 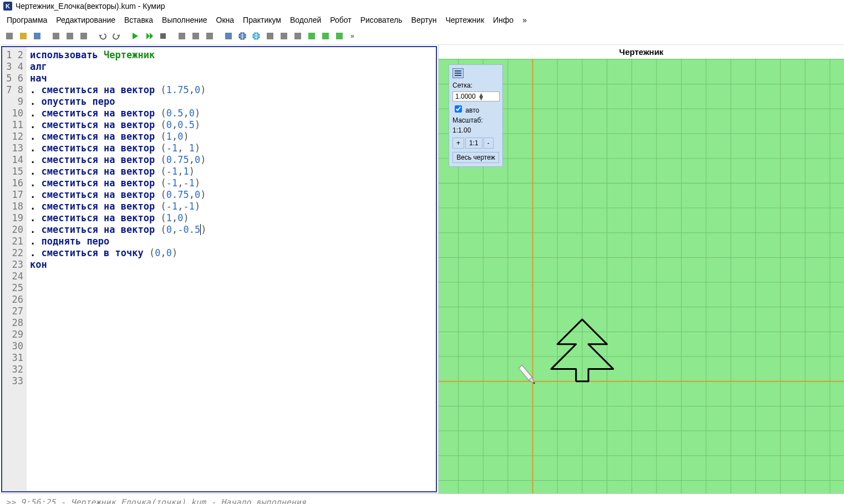 I want to click on zoom-reset-button: 1:1, so click(x=474, y=143).